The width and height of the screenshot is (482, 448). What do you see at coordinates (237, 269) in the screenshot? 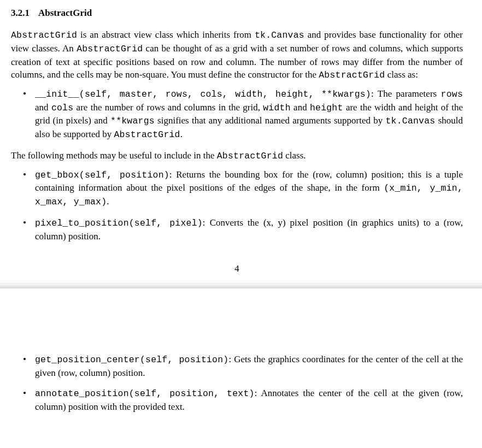
I see `page-number: 4` at bounding box center [237, 269].